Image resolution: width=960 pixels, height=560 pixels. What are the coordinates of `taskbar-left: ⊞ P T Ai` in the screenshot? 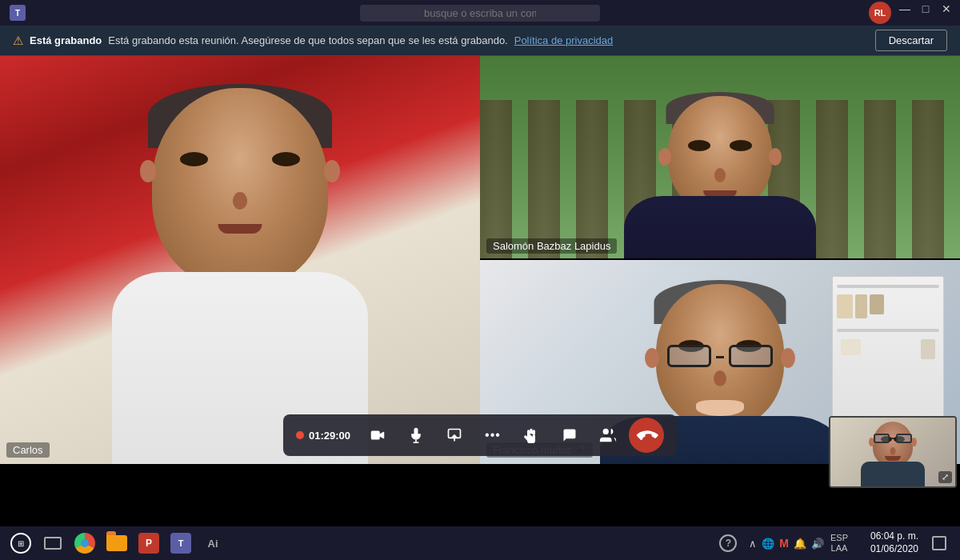 It's located at (117, 543).